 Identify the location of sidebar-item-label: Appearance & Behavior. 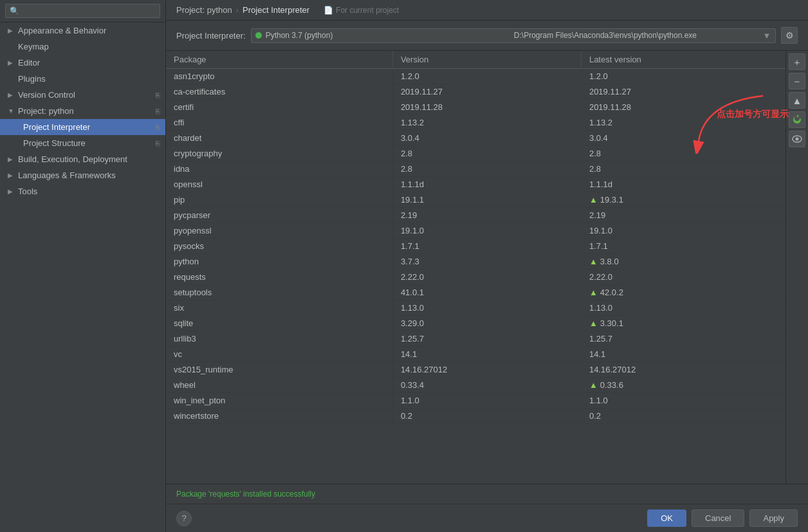
(62, 31).